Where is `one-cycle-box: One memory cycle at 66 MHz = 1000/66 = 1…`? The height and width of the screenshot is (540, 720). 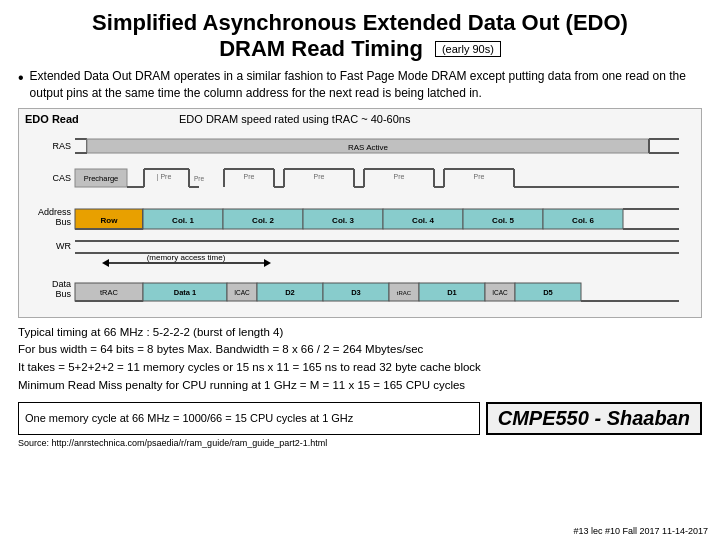
one-cycle-box: One memory cycle at 66 MHz = 1000/66 = 1… is located at coordinates (249, 418).